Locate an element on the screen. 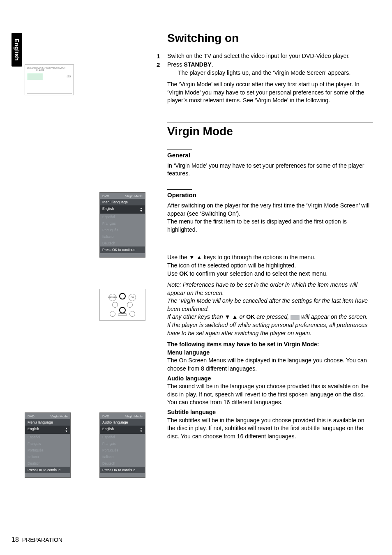 This screenshot has height=555, width=392. note-3a: If any other keys than is located at coordinates (196, 317).